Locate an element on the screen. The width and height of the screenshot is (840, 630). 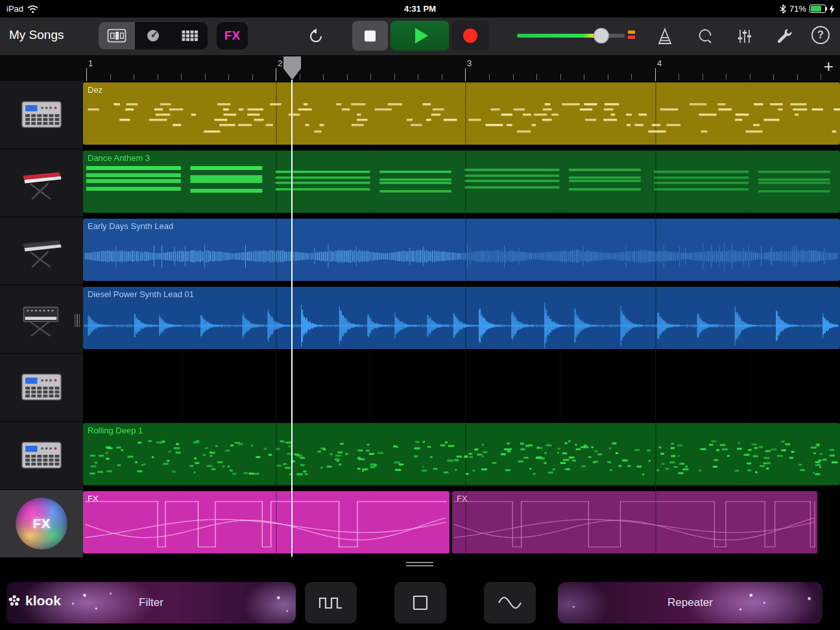
region-label: Early Days Synth Lead is located at coordinates (130, 226).